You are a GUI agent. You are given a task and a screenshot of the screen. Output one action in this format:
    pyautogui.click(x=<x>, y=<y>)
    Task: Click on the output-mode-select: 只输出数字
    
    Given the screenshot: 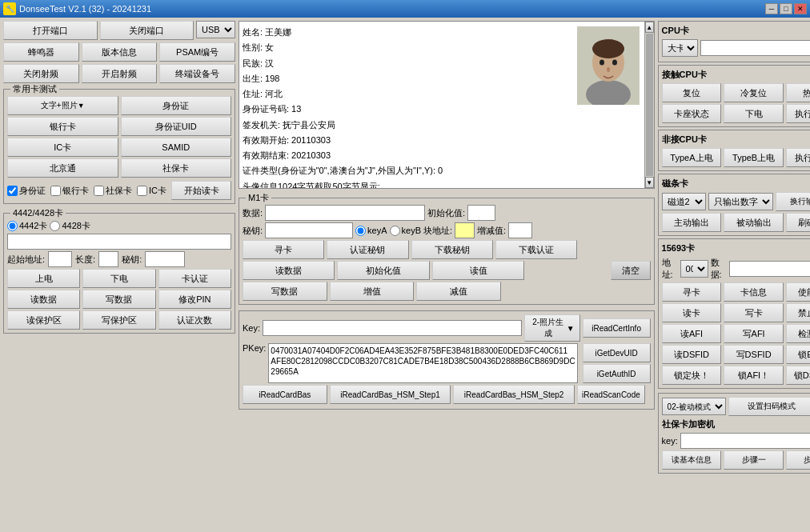 What is the action you would take?
    pyautogui.click(x=741, y=202)
    